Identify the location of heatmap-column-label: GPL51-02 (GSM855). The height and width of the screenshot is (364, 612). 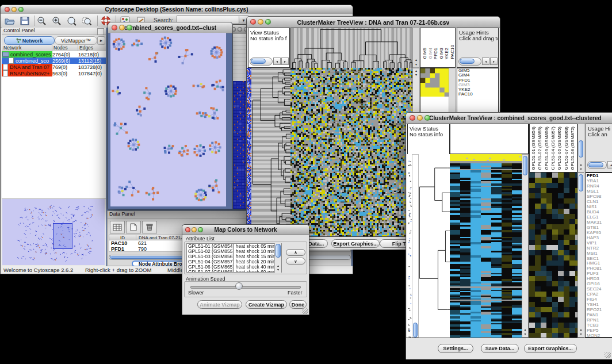
(540, 148).